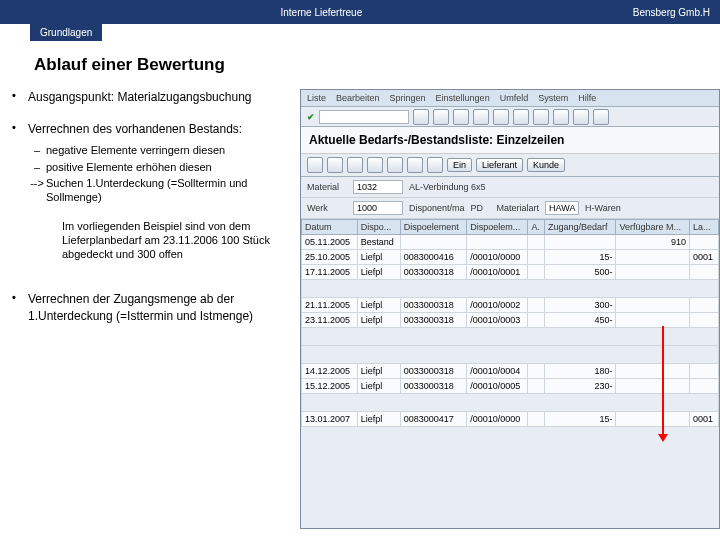 Image resolution: width=720 pixels, height=540 pixels. I want to click on ein-button: Ein, so click(460, 165).